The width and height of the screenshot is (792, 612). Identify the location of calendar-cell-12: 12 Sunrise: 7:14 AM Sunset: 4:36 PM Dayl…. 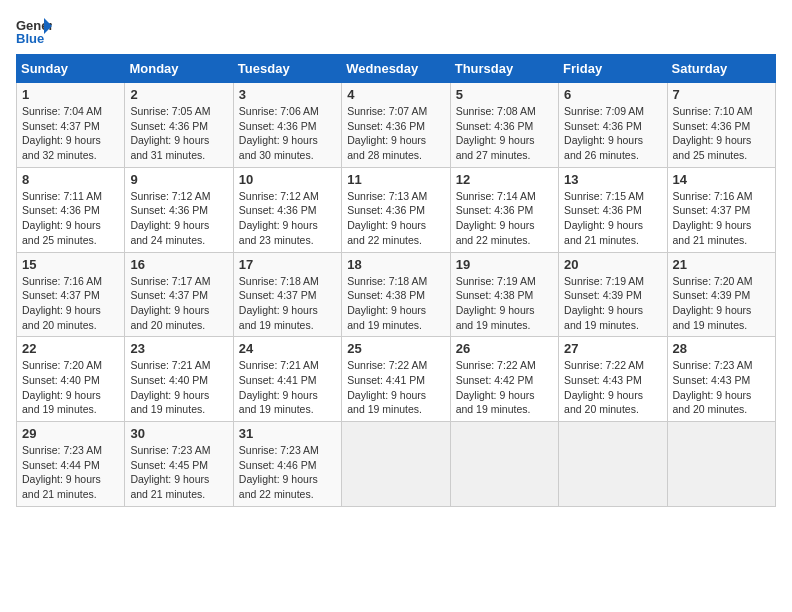
(504, 210).